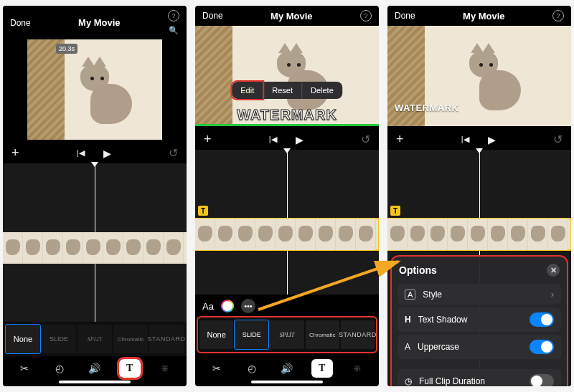  Describe the element at coordinates (438, 347) in the screenshot. I see `option-uppercase-label: Uppercase` at that location.